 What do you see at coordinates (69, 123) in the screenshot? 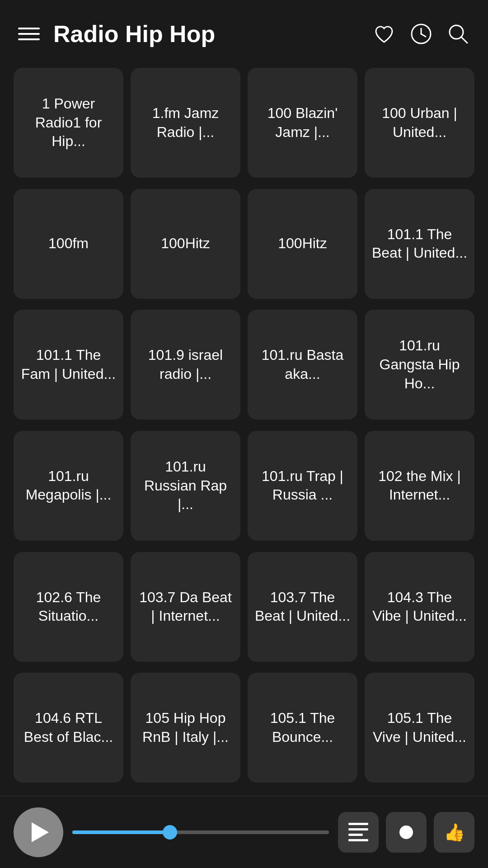
I see `radio-station-item: 1 Power Radio1 for Hip...` at bounding box center [69, 123].